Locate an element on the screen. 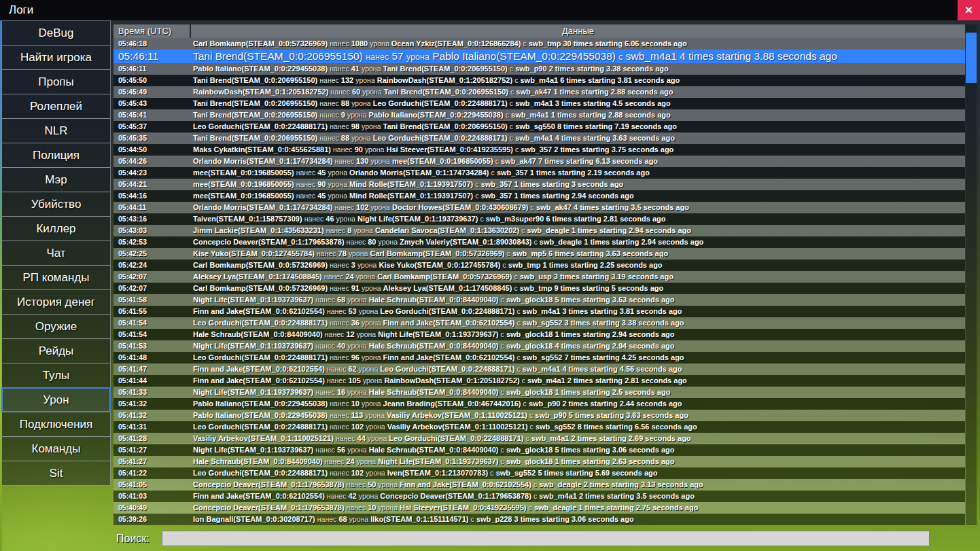 Image resolution: width=980 pixels, height=551 pixels. log-row: 05:41:54Leo Gorduchi(STEAM_0:0:224888171… is located at coordinates (540, 323).